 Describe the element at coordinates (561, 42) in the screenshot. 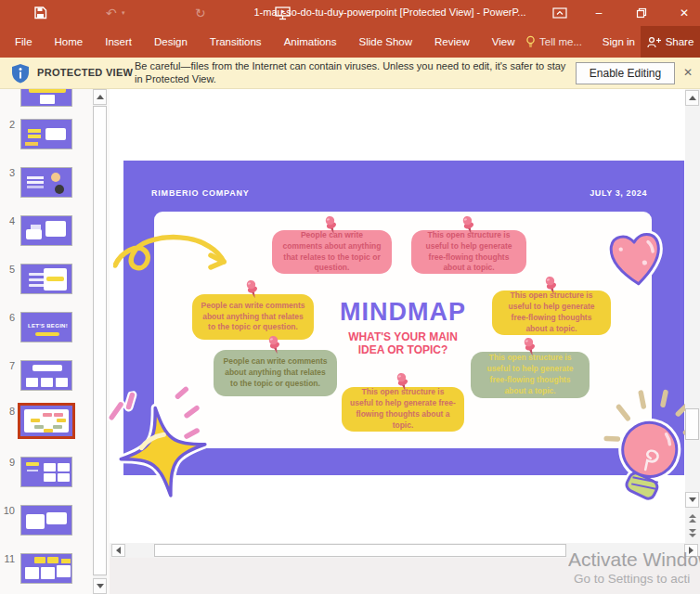

I see `tell-me-label: Tell me...` at that location.